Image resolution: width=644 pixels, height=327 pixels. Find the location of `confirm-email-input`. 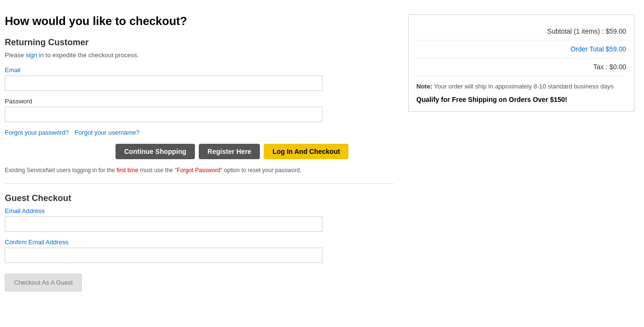

confirm-email-input is located at coordinates (164, 255).